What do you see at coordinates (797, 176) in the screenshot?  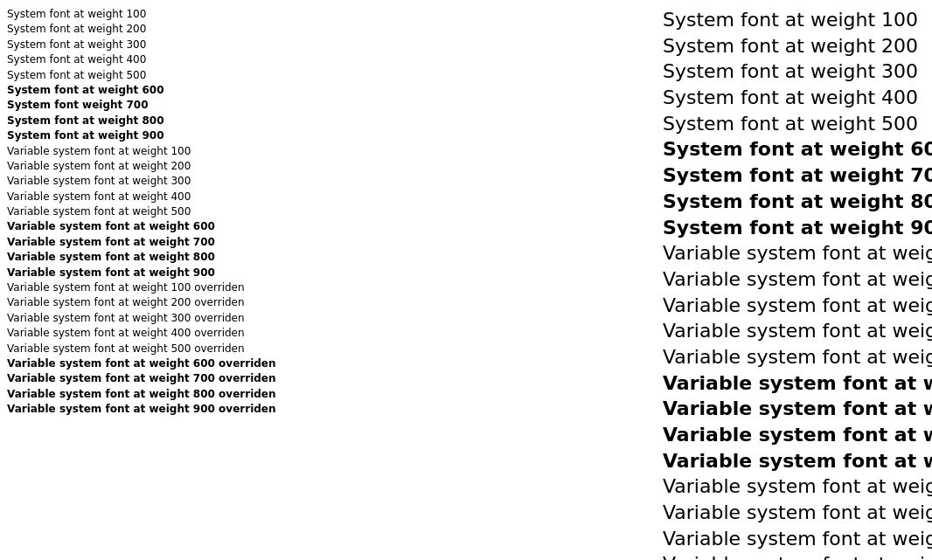 I see `font-line: System font at weight 700` at bounding box center [797, 176].